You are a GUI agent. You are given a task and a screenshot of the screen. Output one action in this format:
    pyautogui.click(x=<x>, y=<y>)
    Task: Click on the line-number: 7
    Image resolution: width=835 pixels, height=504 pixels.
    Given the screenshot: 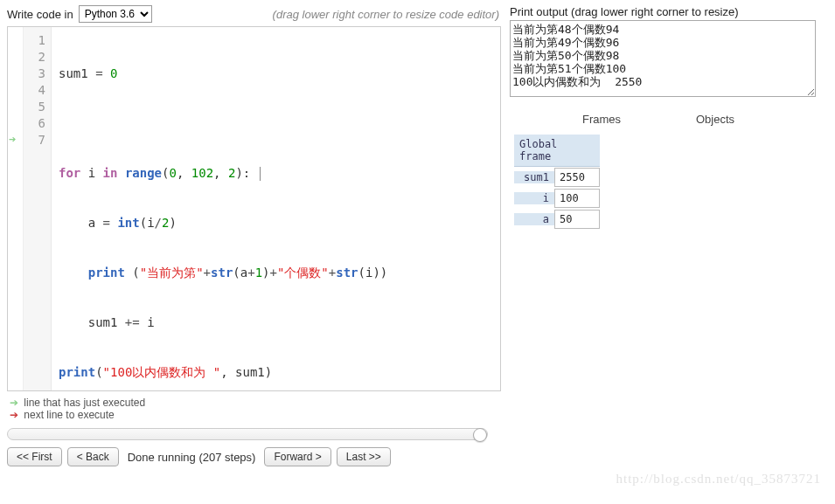 What is the action you would take?
    pyautogui.click(x=35, y=140)
    